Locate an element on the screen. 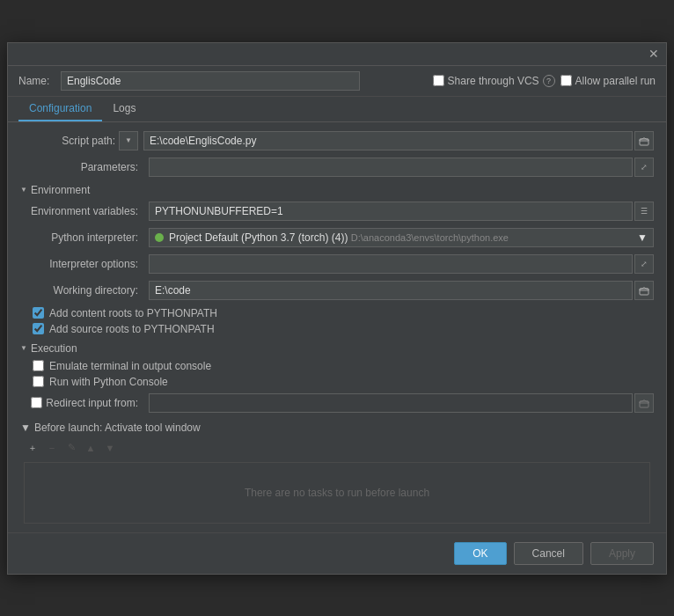 Image resolution: width=674 pixels, height=616 pixels. launch-toolbar: + − ✎ ▲ ▼ is located at coordinates (337, 448).